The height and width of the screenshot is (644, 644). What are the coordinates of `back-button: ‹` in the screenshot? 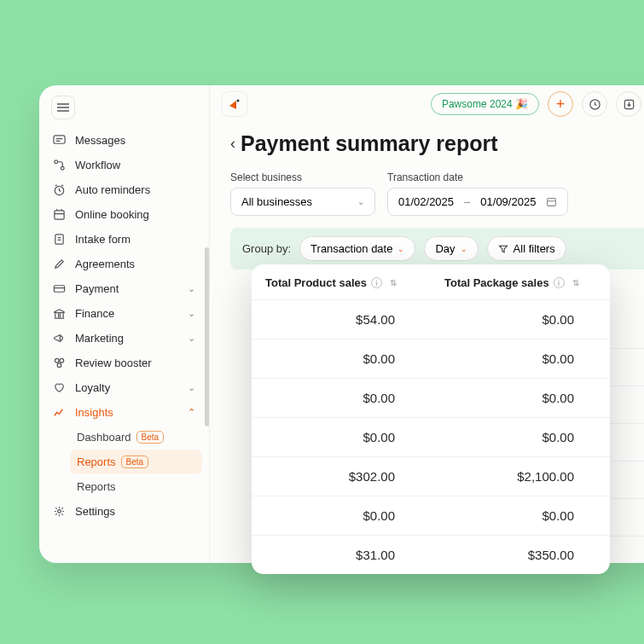 It's located at (233, 143).